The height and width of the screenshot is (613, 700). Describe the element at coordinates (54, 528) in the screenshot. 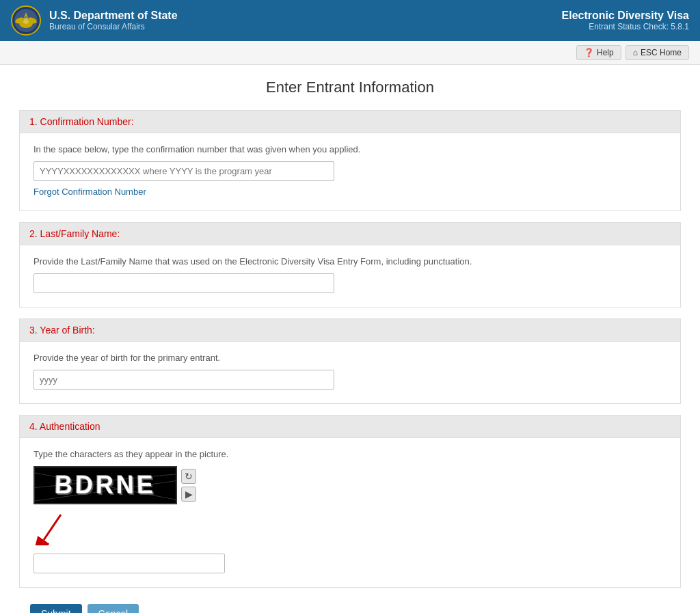

I see `red-arrow-svg` at that location.